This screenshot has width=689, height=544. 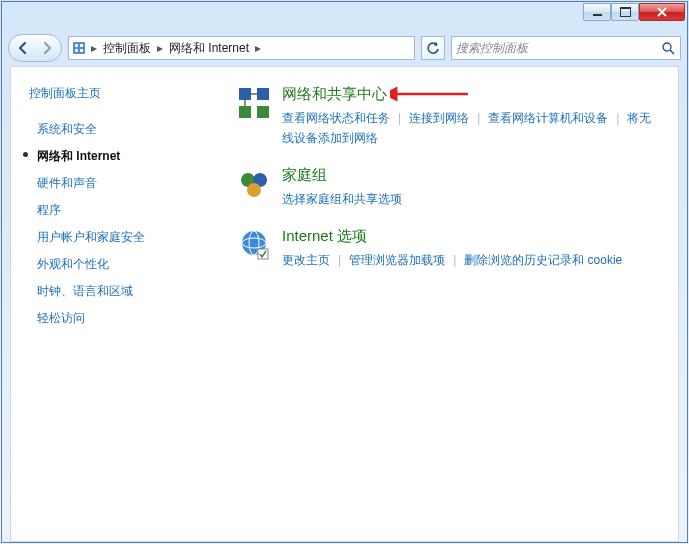 I want to click on arrow-right-icon, so click(x=47, y=48).